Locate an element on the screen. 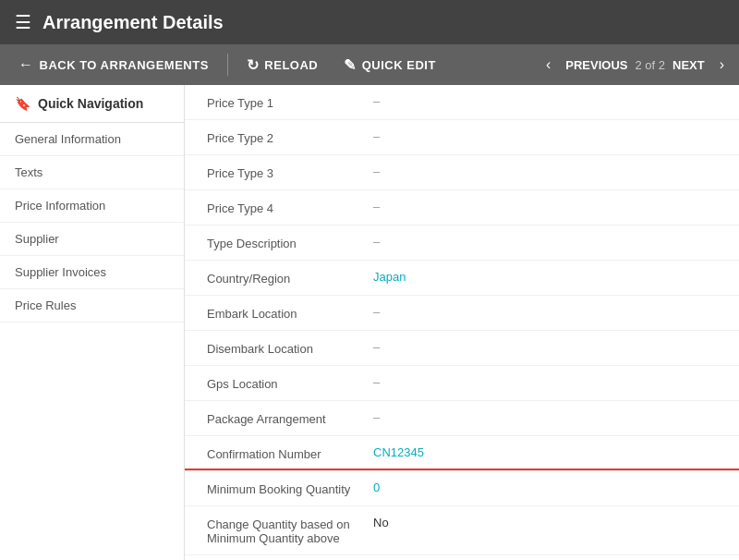 The height and width of the screenshot is (560, 739). sidebar-item-price-rules: Price Rules is located at coordinates (92, 306).